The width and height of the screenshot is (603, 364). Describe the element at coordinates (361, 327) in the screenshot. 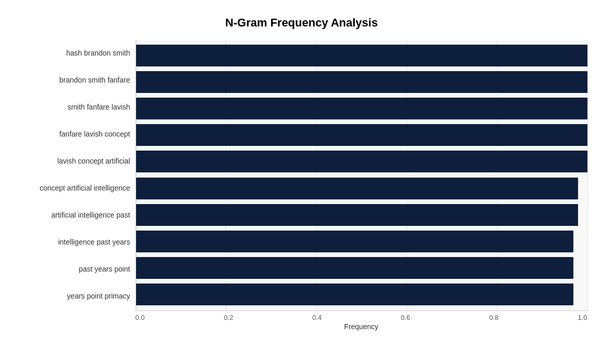

I see `x-axis-title: Frequency` at that location.